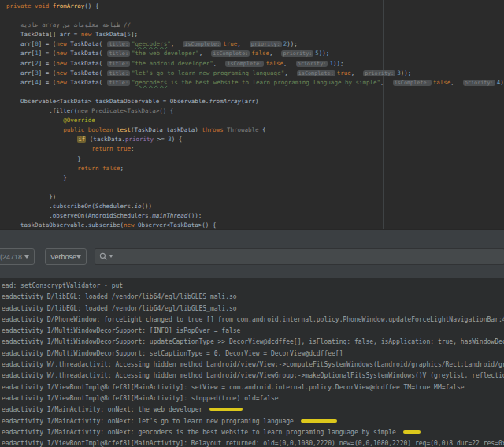 The width and height of the screenshot is (504, 447). Describe the element at coordinates (252, 254) in the screenshot. I see `logcat-panel: y (24718 Verbose` at that location.